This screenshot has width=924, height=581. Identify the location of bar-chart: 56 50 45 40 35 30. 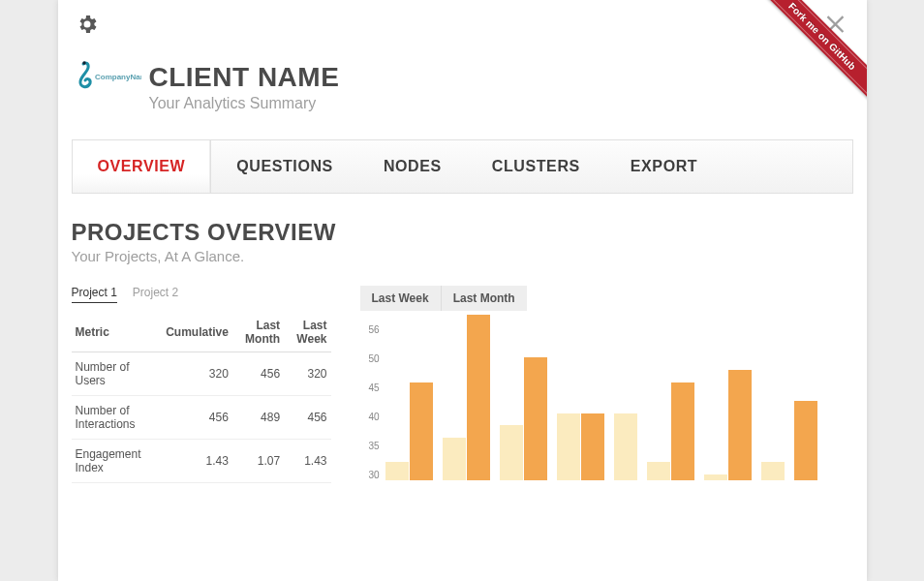
(606, 401).